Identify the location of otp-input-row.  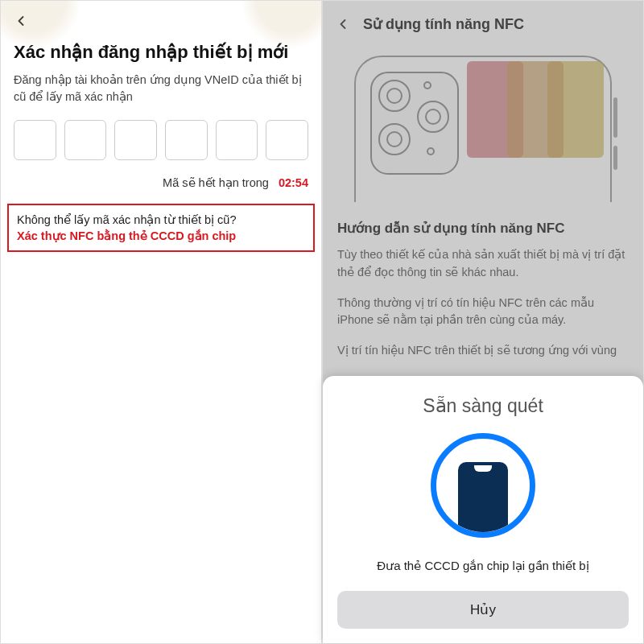
(161, 140).